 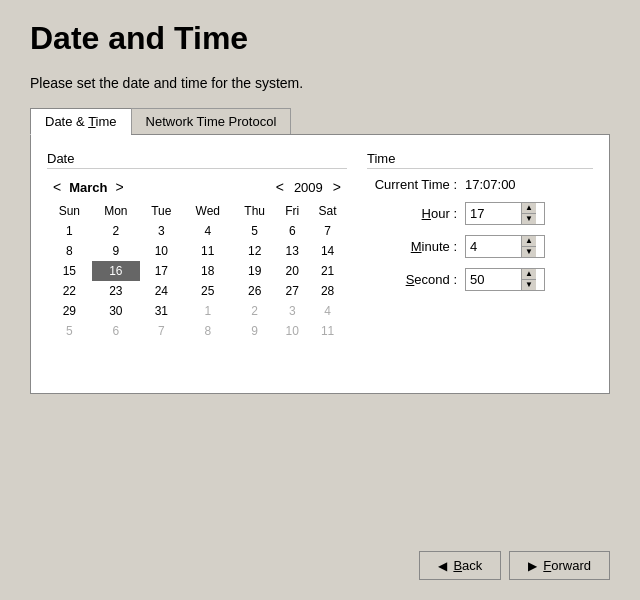 What do you see at coordinates (70, 311) in the screenshot?
I see `calendar-day: 29` at bounding box center [70, 311].